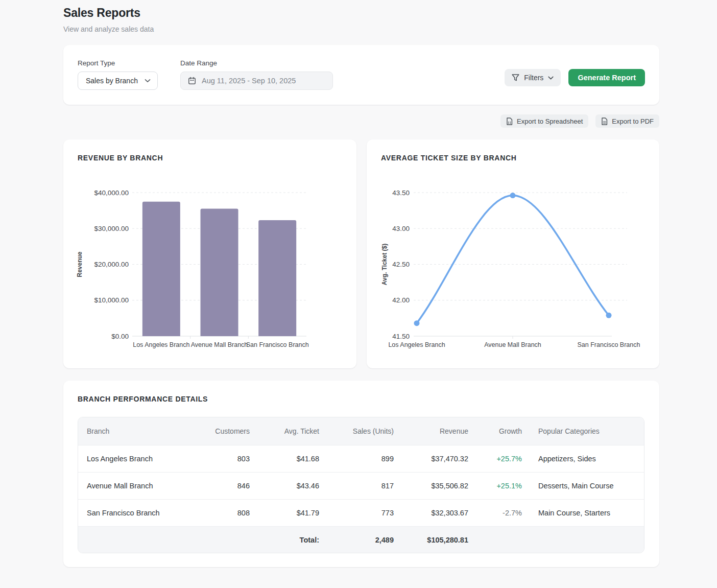  I want to click on table-total-row: Total:2,489$105,280.81, so click(361, 539).